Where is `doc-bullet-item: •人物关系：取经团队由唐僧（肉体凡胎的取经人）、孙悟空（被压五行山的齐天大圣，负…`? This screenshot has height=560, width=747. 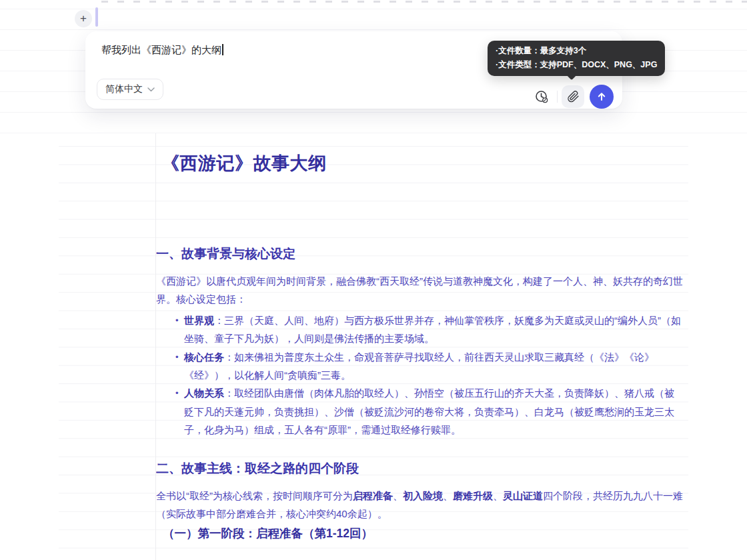
doc-bullet-item: •人物关系：取经团队由唐僧（肉体凡胎的取经人）、孙悟空（被压五行山的齐天大圣，负… is located at coordinates (420, 411).